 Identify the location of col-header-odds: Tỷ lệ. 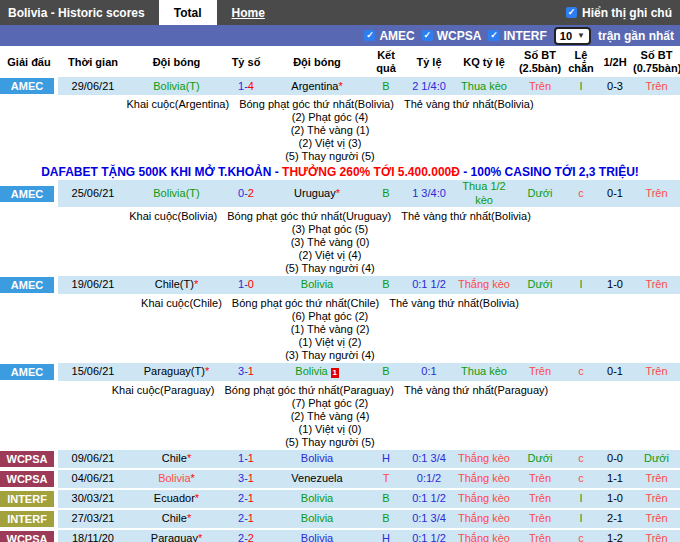
(429, 62).